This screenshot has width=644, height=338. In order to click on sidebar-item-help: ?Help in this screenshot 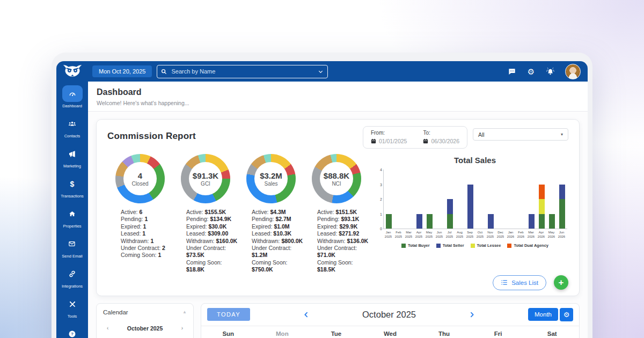, I will do `click(72, 332)`.